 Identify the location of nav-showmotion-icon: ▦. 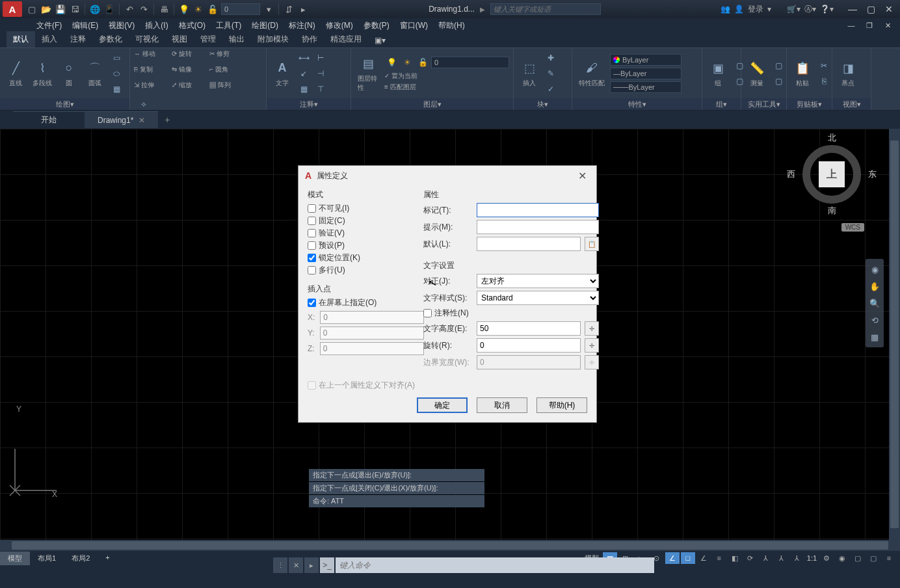
(875, 337).